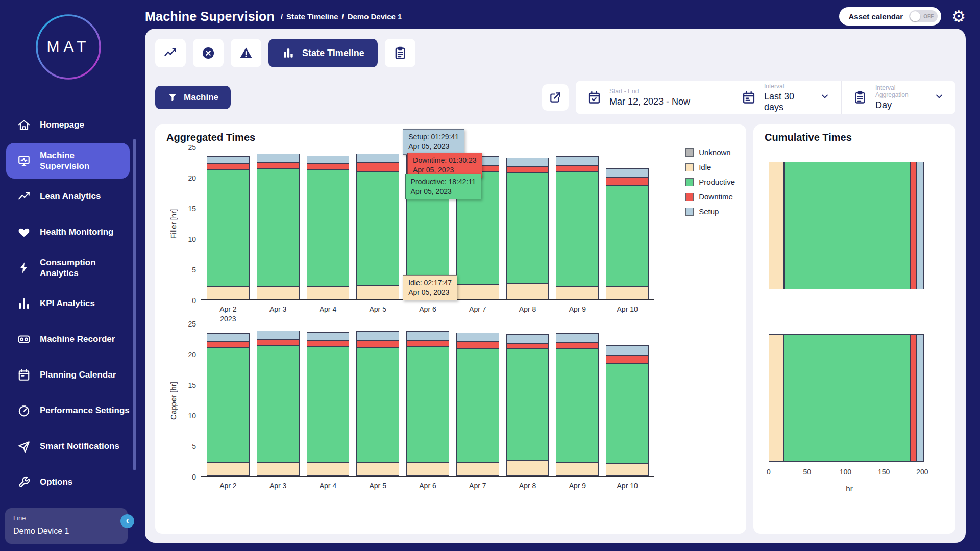  I want to click on sidebar-item-machine-supervision: Machine Supervision, so click(68, 161).